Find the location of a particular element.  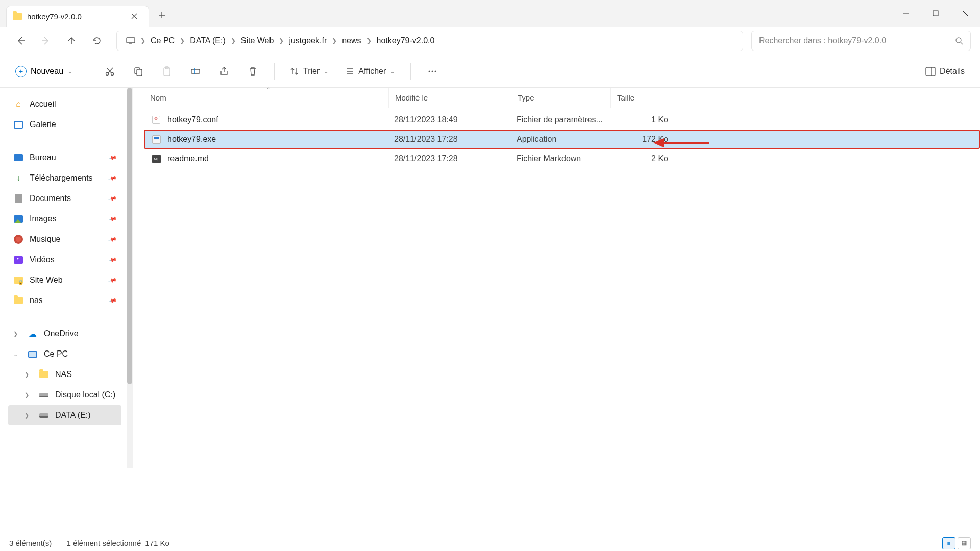

file-name: hotkey79.conf is located at coordinates (193, 120).